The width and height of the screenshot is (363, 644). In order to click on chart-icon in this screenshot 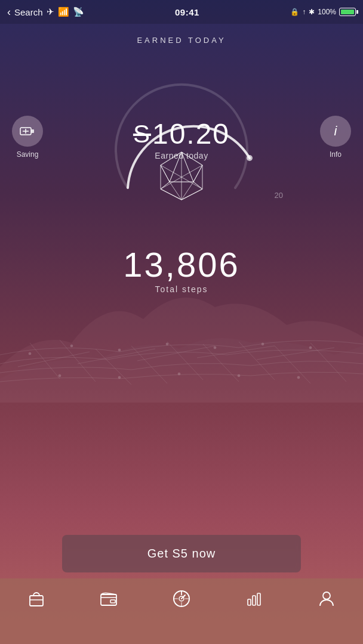, I will do `click(254, 599)`.